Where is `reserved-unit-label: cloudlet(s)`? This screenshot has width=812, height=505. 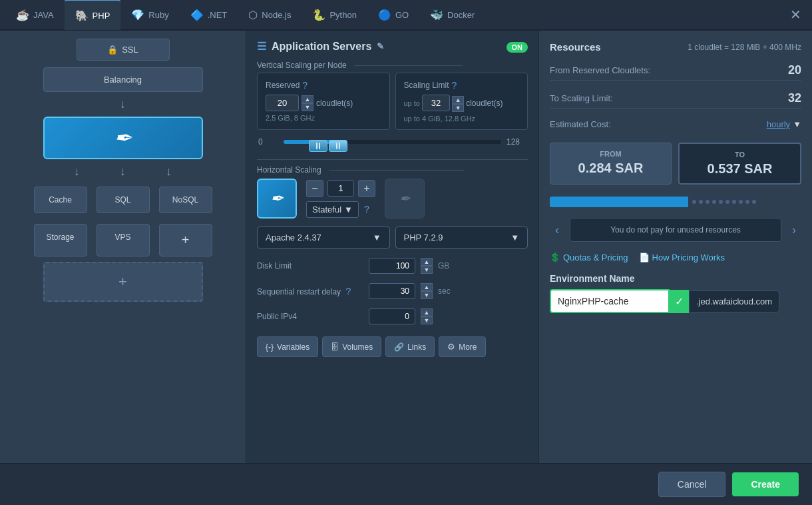 reserved-unit-label: cloudlet(s) is located at coordinates (334, 103).